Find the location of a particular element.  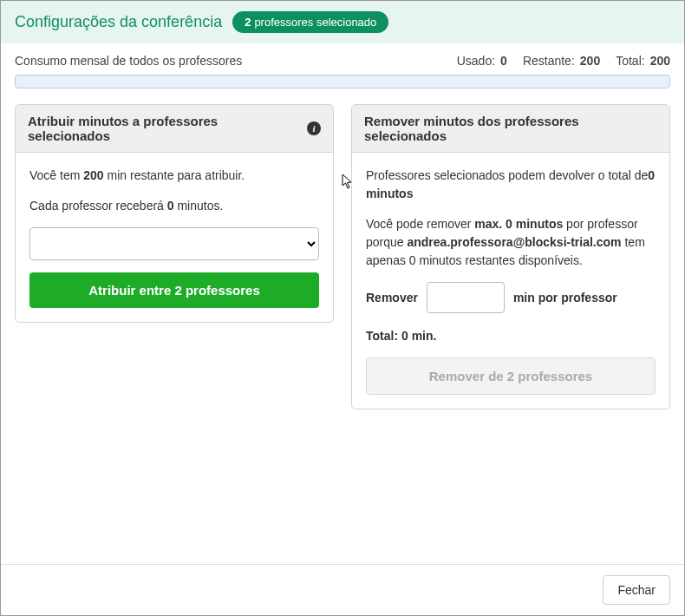

assign-button: Atribuir entre 2 professores is located at coordinates (174, 290).